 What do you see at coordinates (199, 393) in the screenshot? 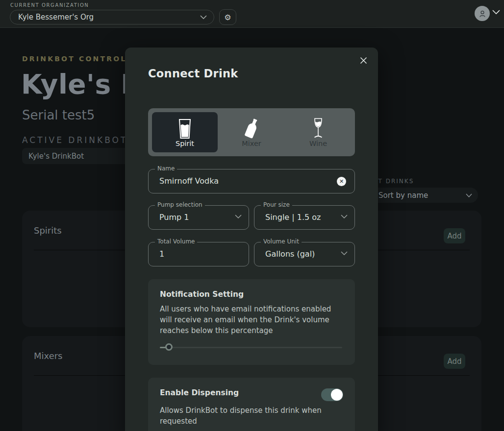
I see `enable-dispensing-title: Enable Dispensing` at bounding box center [199, 393].